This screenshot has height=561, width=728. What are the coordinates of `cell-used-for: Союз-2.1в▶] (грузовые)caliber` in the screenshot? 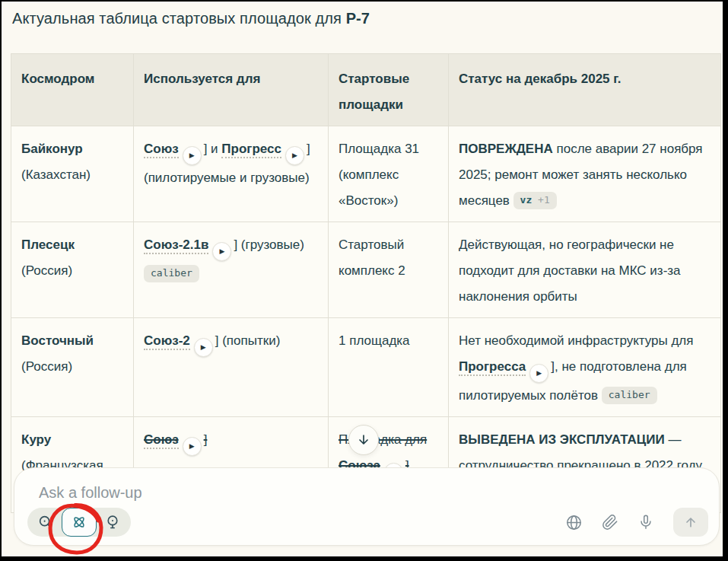 It's located at (231, 270).